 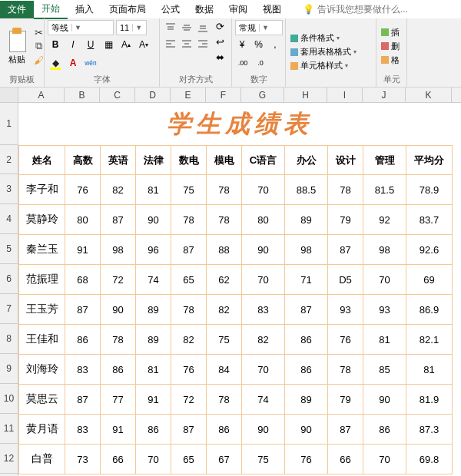 I want to click on average-cell: 69.8, so click(x=429, y=459).